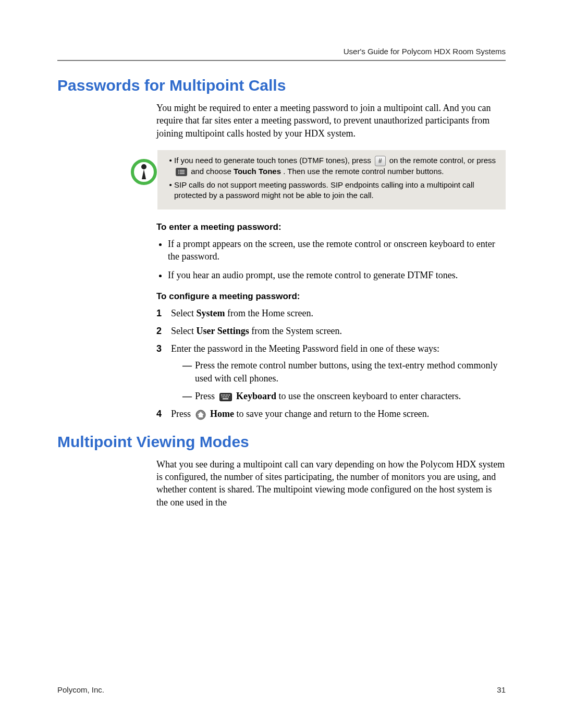  Describe the element at coordinates (333, 414) in the screenshot. I see `step-text: to save your change and return to the Ho…` at that location.